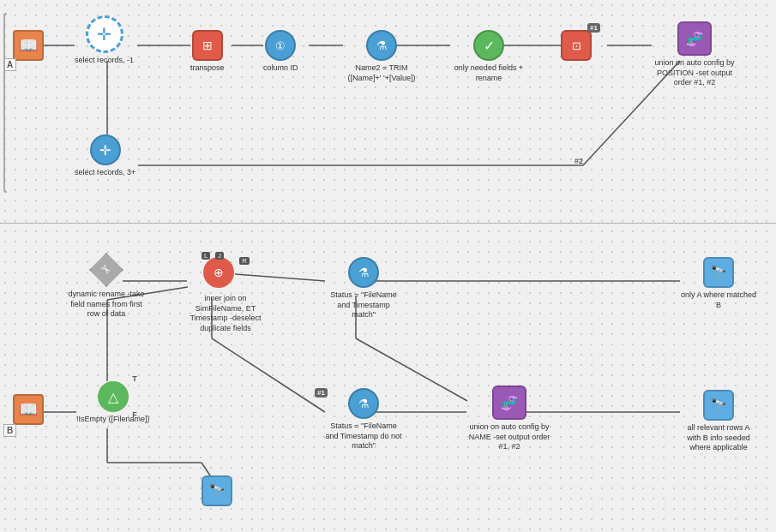  What do you see at coordinates (244, 260) in the screenshot?
I see `join-r-badge: R` at bounding box center [244, 260].